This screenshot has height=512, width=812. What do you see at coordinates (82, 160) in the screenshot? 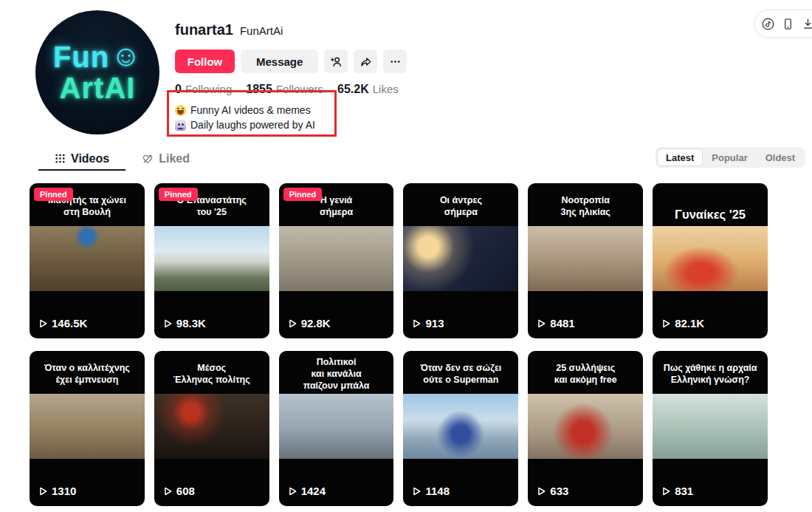
I see `tab-videos: Videos` at bounding box center [82, 160].